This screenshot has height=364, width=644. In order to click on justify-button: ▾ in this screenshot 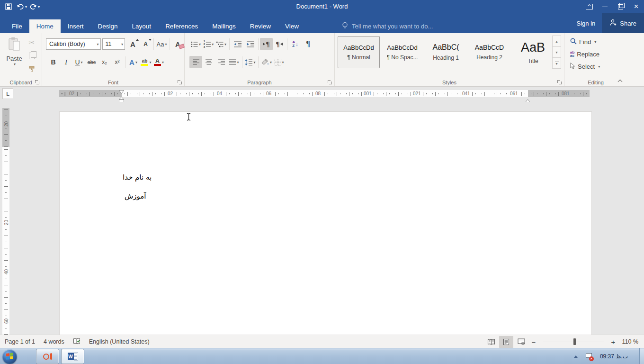, I will do `click(234, 62)`.